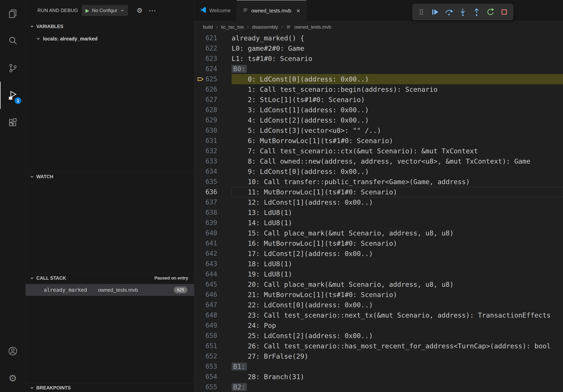  What do you see at coordinates (379, 336) in the screenshot?
I see `code-line-650: 650 25: LdConst[2](address: 0x00..)` at bounding box center [379, 336].